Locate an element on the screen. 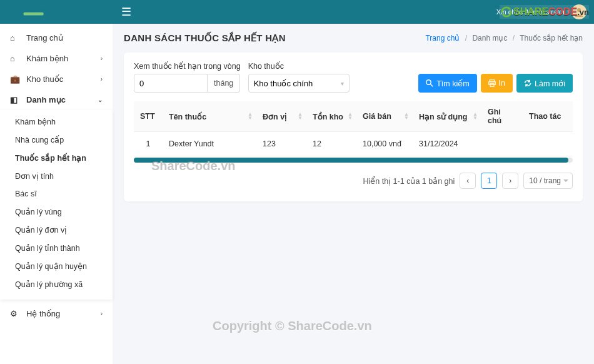 The height and width of the screenshot is (364, 594). sidebar-item-label: Trang chủ is located at coordinates (45, 38).